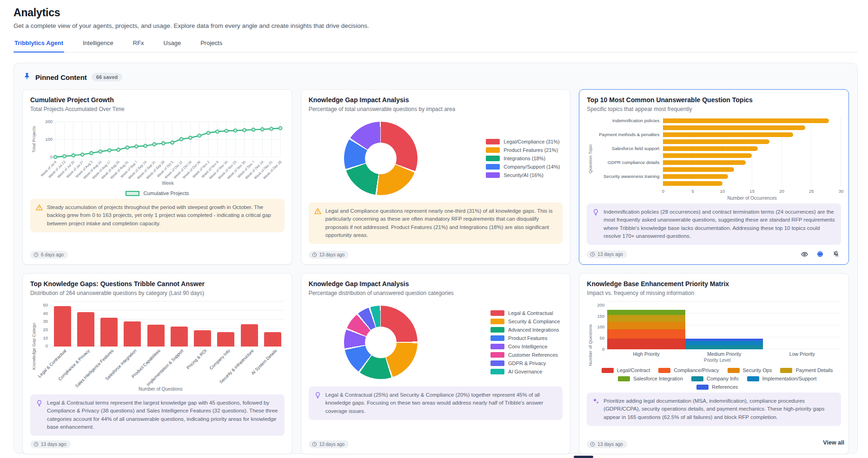 This screenshot has width=868, height=458. Describe the element at coordinates (157, 216) in the screenshot. I see `insight-box: Steady accumulation of projects througho…` at that location.